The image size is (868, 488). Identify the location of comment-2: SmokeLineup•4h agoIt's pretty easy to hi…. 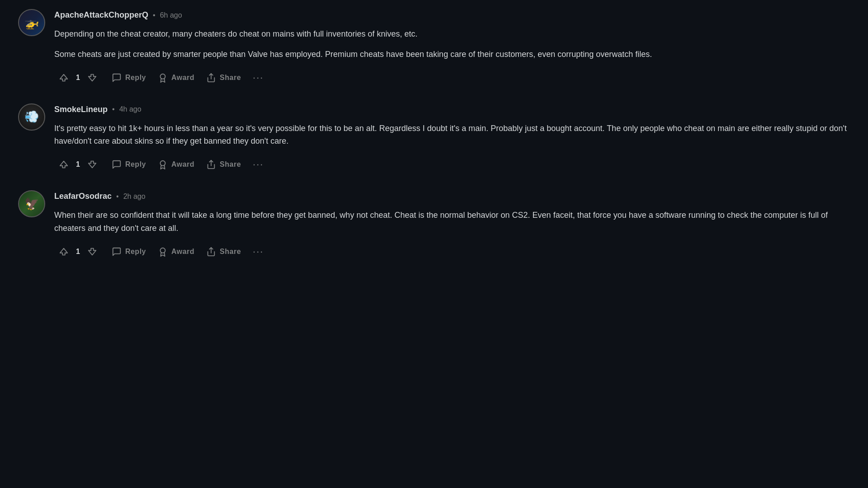
(434, 138).